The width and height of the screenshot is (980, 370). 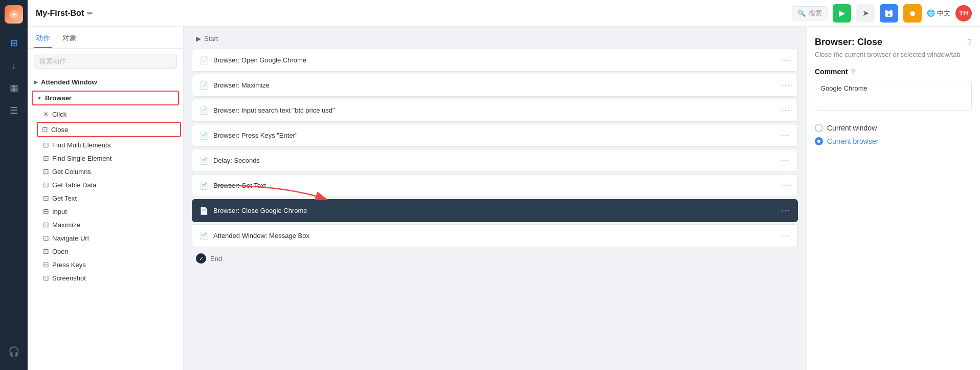 I want to click on step-4-menu: ···, so click(x=786, y=161).